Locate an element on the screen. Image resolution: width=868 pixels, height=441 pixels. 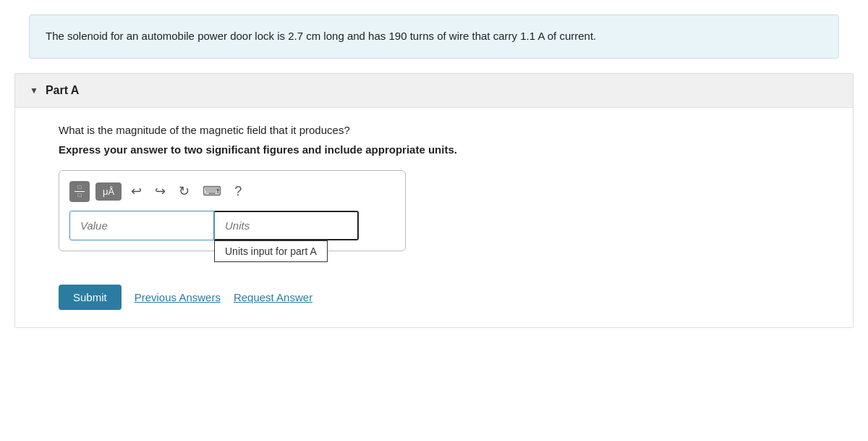
keyboard-icon: ⌨ is located at coordinates (212, 191).